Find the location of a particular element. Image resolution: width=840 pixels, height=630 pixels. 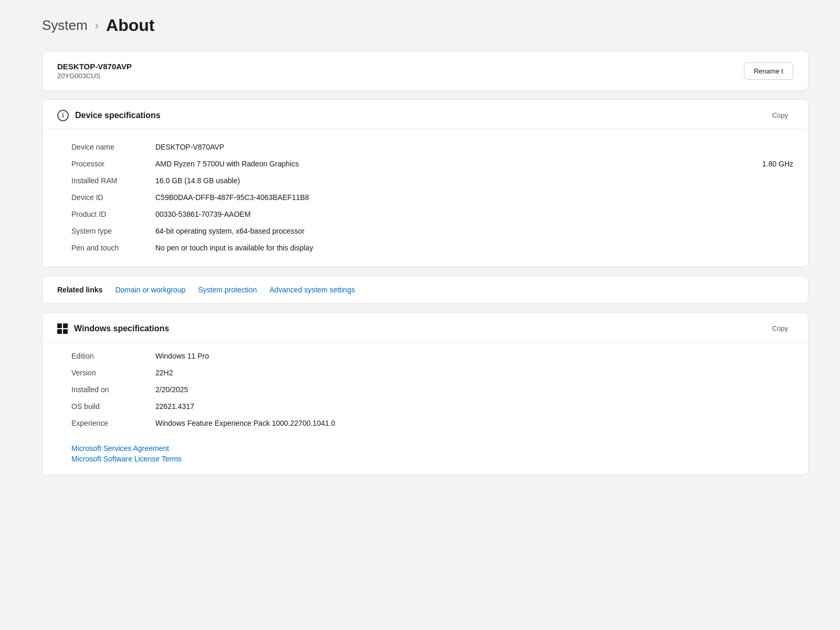

ms-software-license-link: Microsoft Software License Terms is located at coordinates (433, 459).